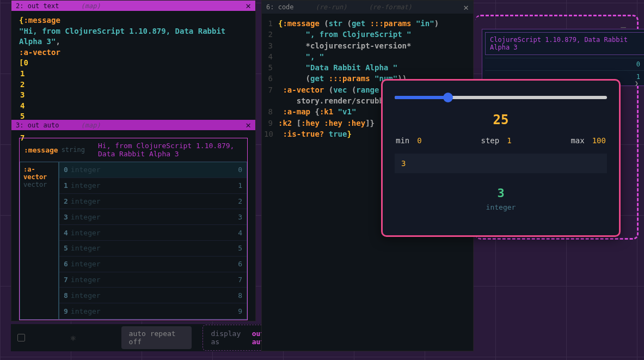  Describe the element at coordinates (39, 241) in the screenshot. I see `vector-sidebar: :a-vector vector` at that location.